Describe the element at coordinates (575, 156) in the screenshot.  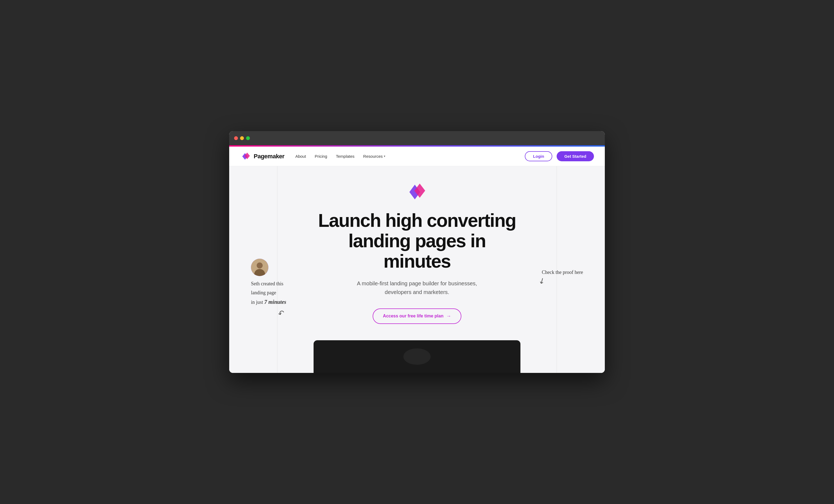
I see `get-started-button: Get Started` at that location.